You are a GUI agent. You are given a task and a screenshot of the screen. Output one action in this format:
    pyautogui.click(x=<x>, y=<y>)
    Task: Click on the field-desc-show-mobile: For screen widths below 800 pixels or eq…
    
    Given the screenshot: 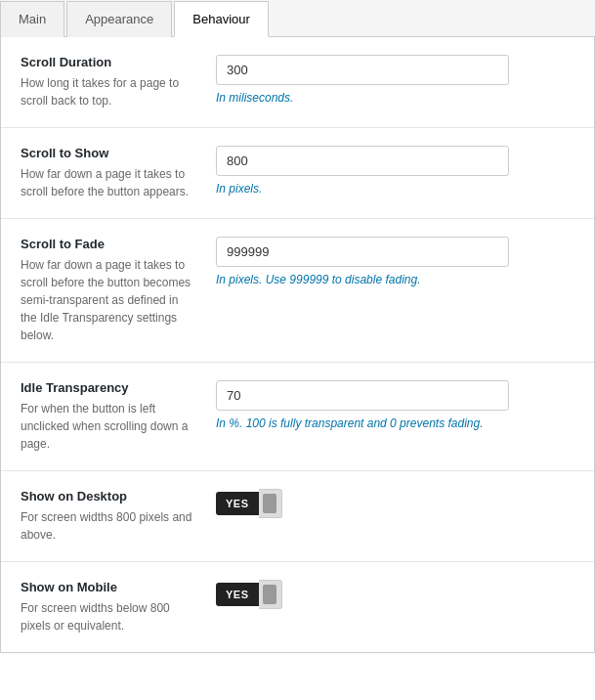 What is the action you would take?
    pyautogui.click(x=108, y=617)
    